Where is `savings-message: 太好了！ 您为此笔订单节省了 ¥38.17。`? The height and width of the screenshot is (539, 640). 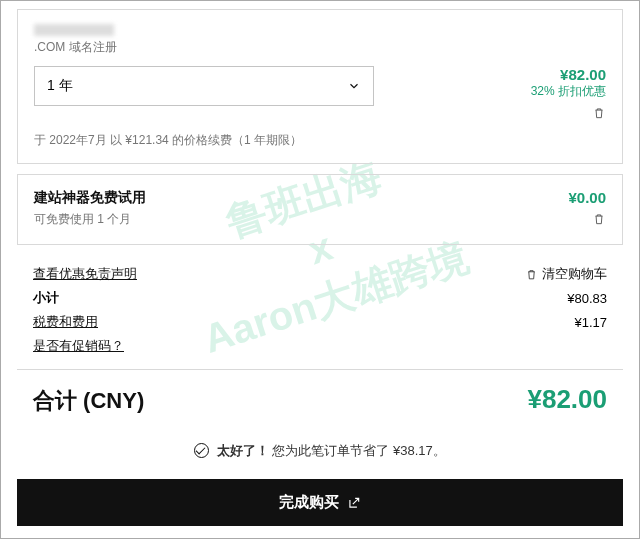 savings-message: 太好了！ 您为此笔订单节省了 ¥38.17。 is located at coordinates (320, 451).